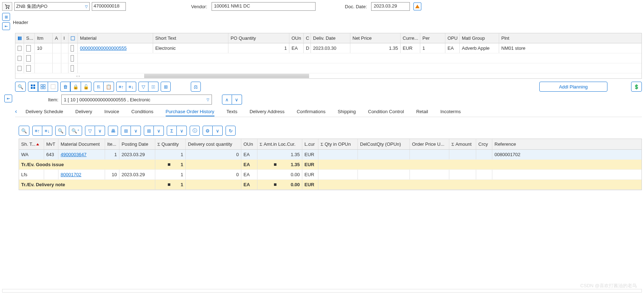 Image resolution: width=644 pixels, height=294 pixels. Describe the element at coordinates (126, 131) in the screenshot. I see `export-button: ⊞` at that location.